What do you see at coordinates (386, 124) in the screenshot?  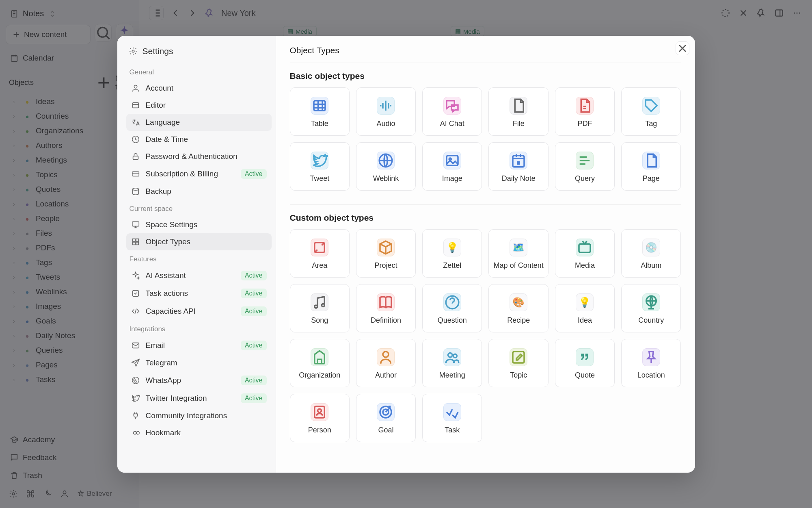 I see `type-label: Audio` at bounding box center [386, 124].